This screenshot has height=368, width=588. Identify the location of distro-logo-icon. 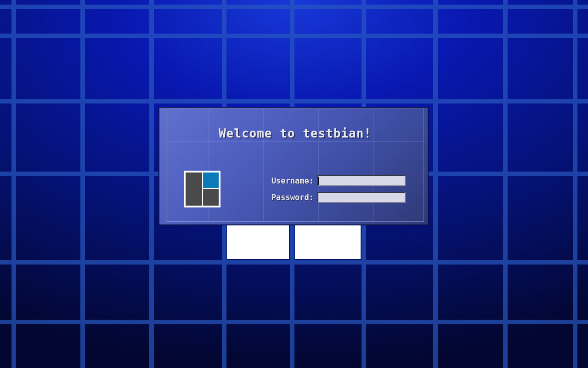
(202, 189).